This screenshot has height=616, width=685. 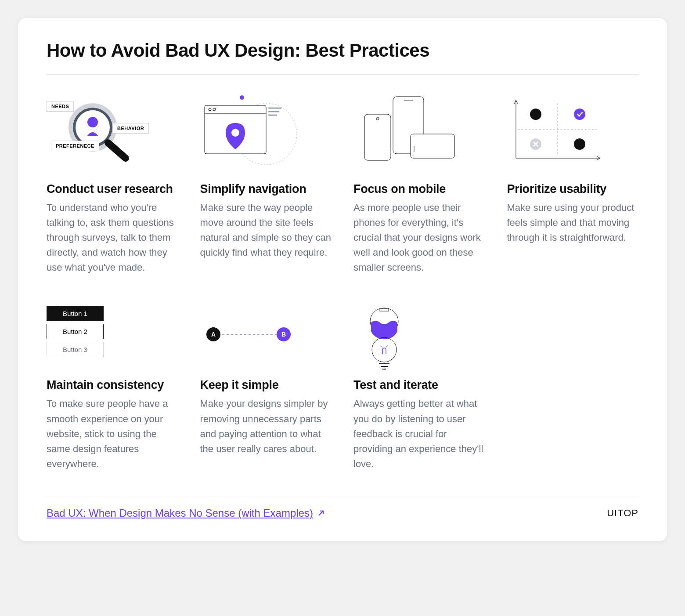 I want to click on card-body: As more people use their phones for ever…, so click(x=419, y=238).